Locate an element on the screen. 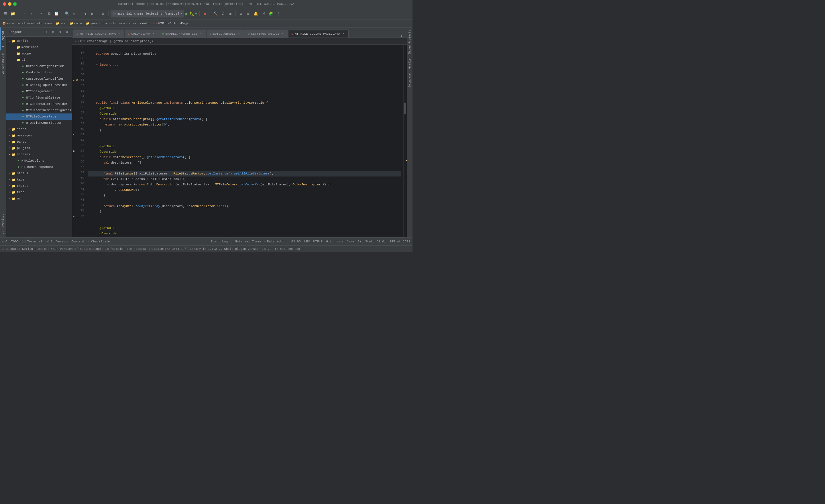 This screenshot has height=504, width=825. replace-button: ⇄ is located at coordinates (74, 14).